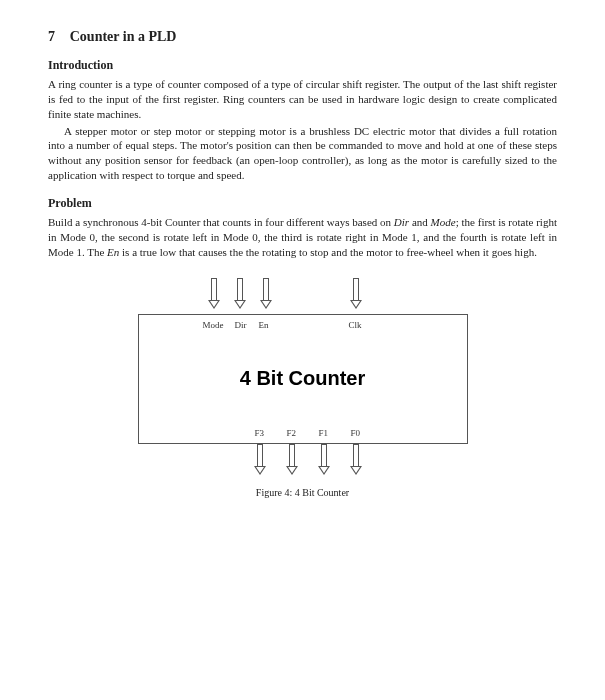 This screenshot has width=605, height=700. I want to click on arrow-f0, so click(356, 460).